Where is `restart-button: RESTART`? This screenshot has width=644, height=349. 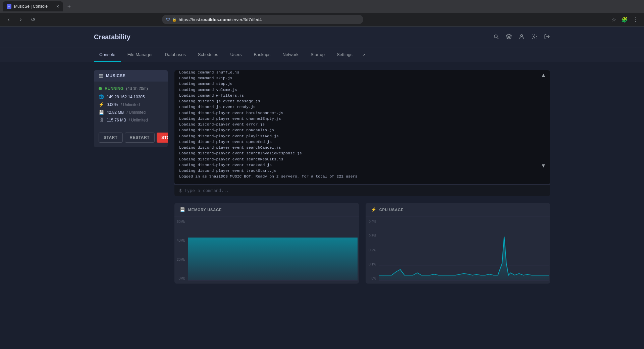
restart-button: RESTART is located at coordinates (140, 138).